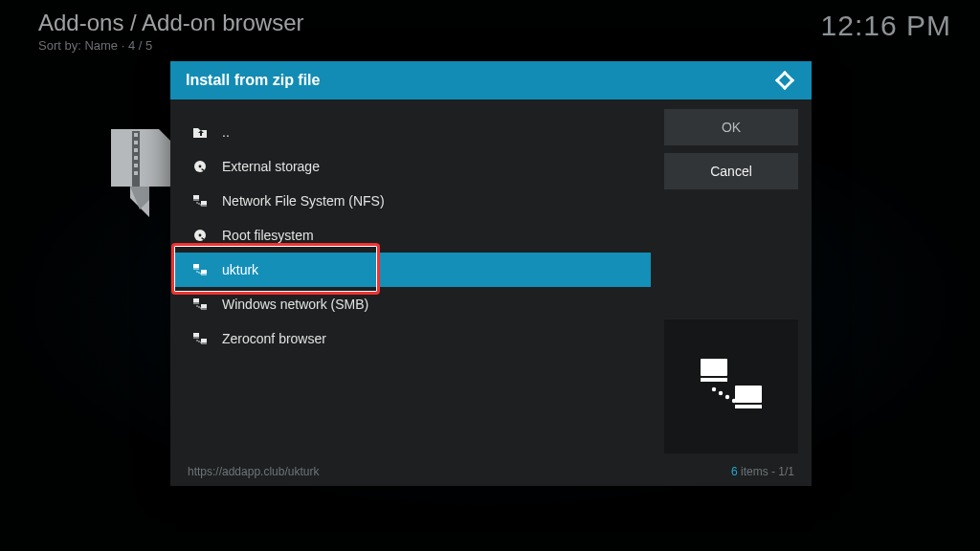 The image size is (980, 551). Describe the element at coordinates (226, 132) in the screenshot. I see `list-item-label: ..` at that location.